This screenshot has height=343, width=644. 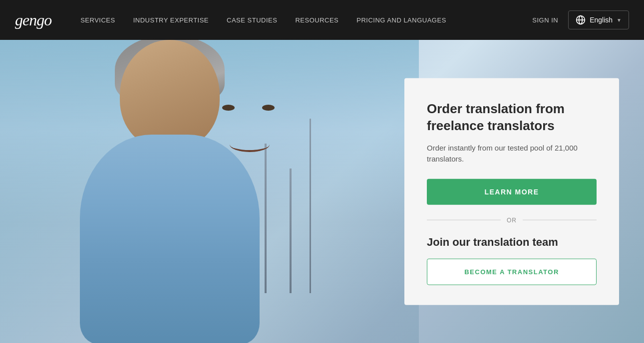 I want to click on join-title: Join our translation team, so click(x=512, y=242).